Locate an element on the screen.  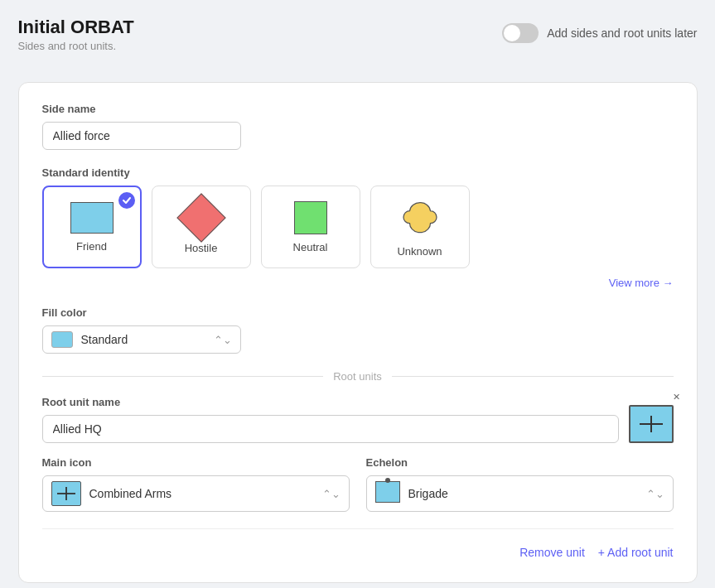
identity-friend: Friend is located at coordinates (92, 227).